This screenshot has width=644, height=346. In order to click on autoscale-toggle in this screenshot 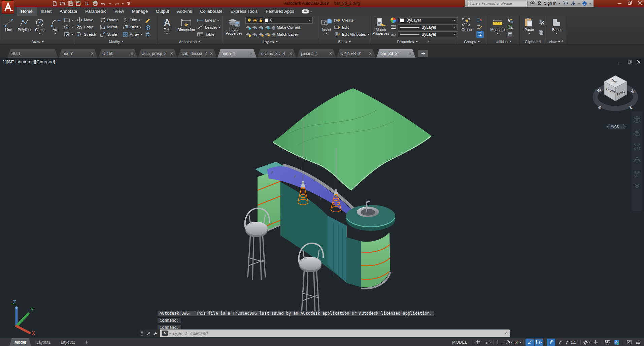, I will do `click(560, 342)`.